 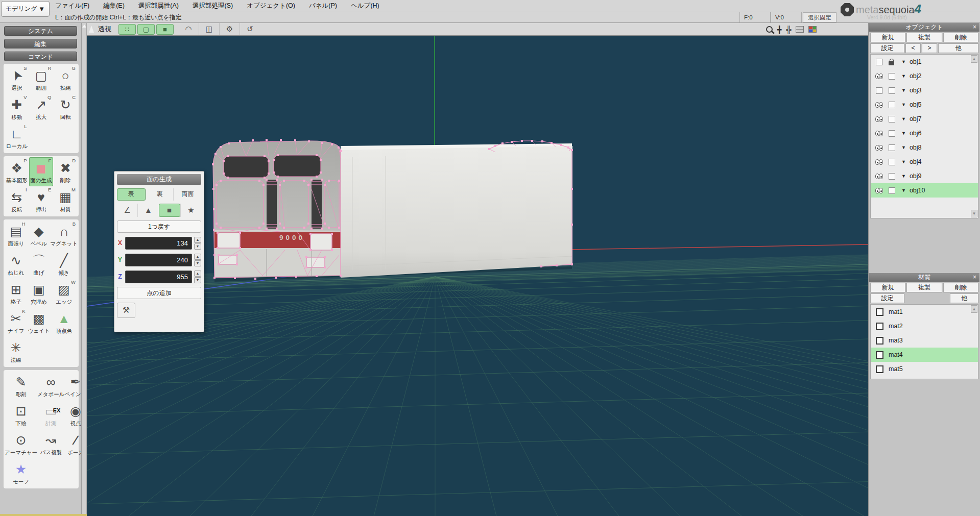 I want to click on tool-extrude: ♥押出E, so click(x=41, y=201).